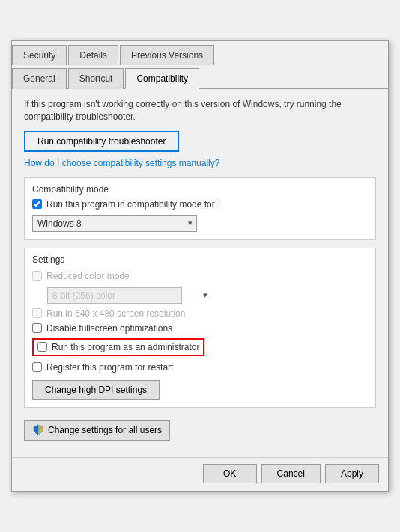 Image resolution: width=400 pixels, height=532 pixels. Describe the element at coordinates (97, 430) in the screenshot. I see `change-settings-button: Change settings for all users` at that location.